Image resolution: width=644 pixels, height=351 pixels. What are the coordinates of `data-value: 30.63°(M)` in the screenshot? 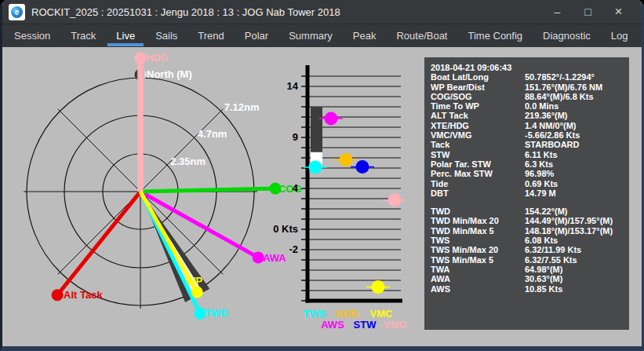 It's located at (574, 279).